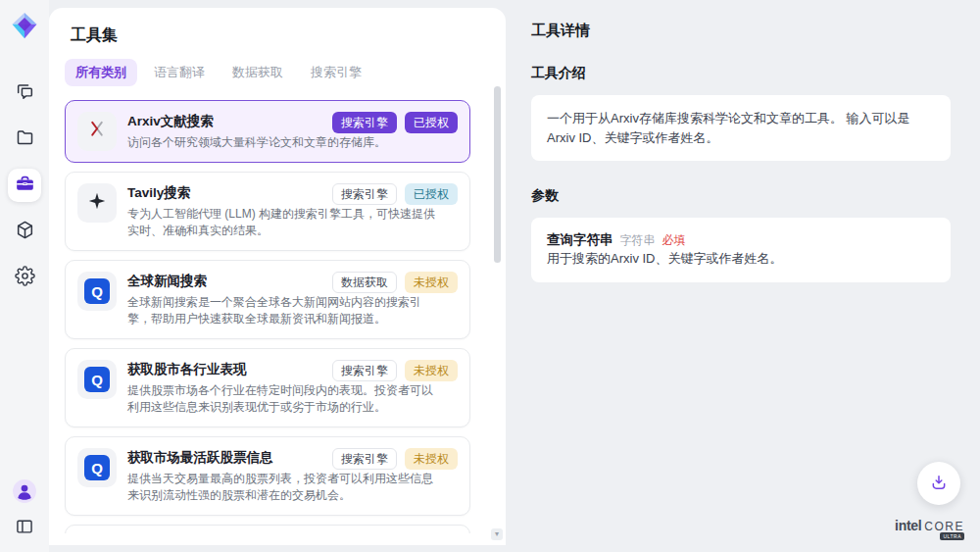  I want to click on sidebar-item-chat, so click(24, 93).